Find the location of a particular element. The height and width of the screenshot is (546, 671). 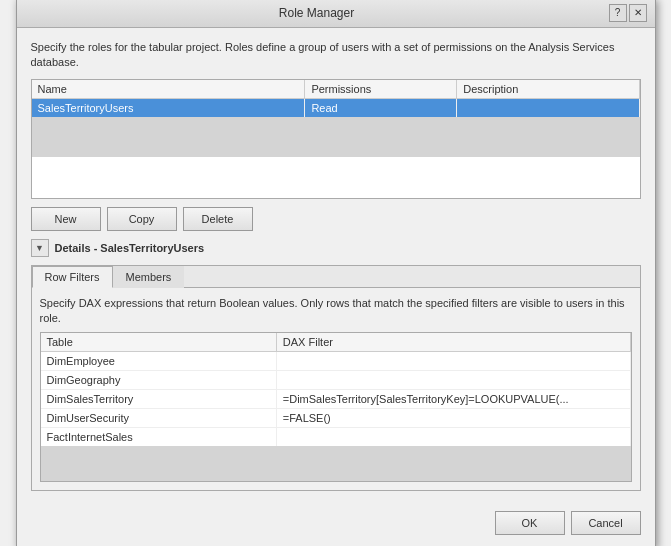

dialog-description: Specify the roles for the tabular projec… is located at coordinates (336, 56).